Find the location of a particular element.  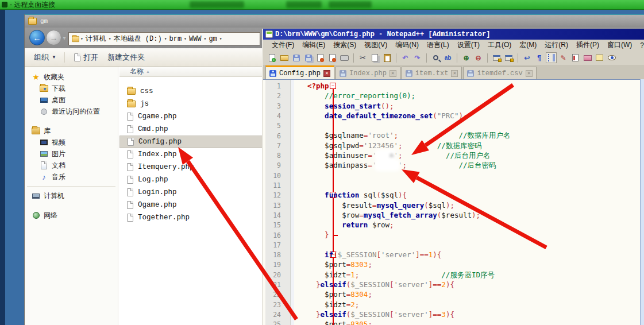

sidebar-item-computer: 计算机 is located at coordinates (71, 196).